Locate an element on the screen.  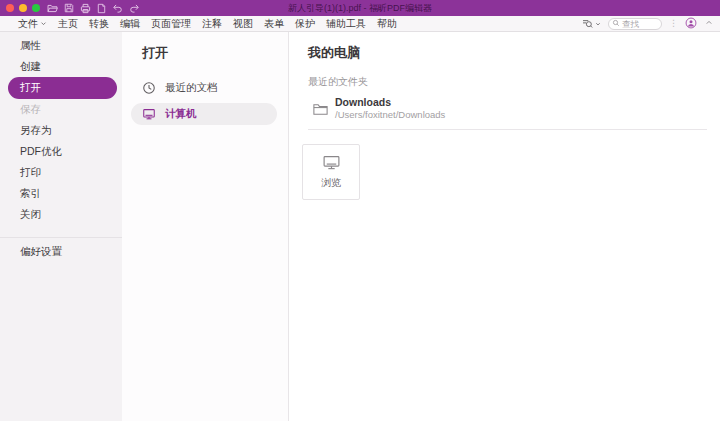
menu-file: 文件 is located at coordinates (32, 24).